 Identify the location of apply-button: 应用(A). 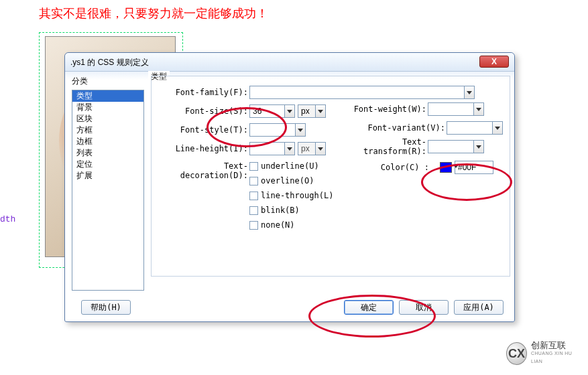
(479, 307).